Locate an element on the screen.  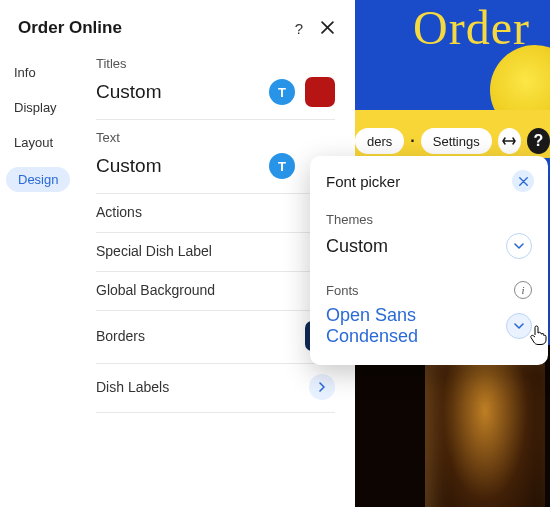
toolbar-item-settings: Settings is located at coordinates (456, 141).